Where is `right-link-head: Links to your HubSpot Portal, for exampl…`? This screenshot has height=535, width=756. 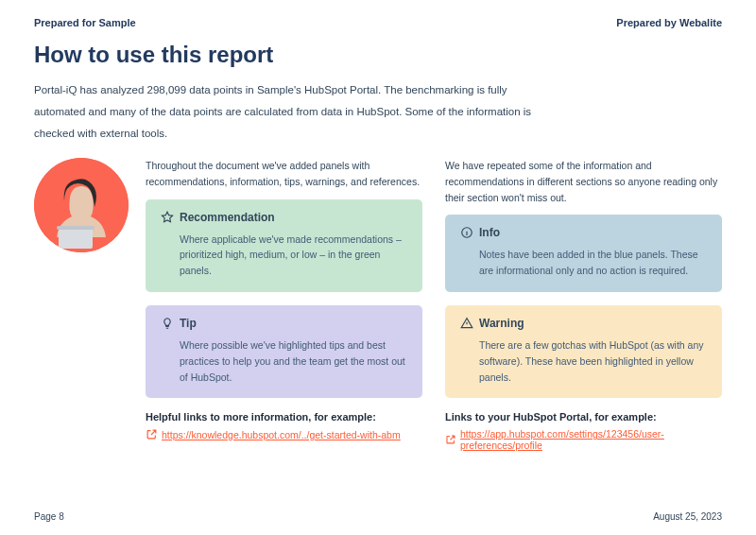 right-link-head: Links to your HubSpot Portal, for exampl… is located at coordinates (584, 417).